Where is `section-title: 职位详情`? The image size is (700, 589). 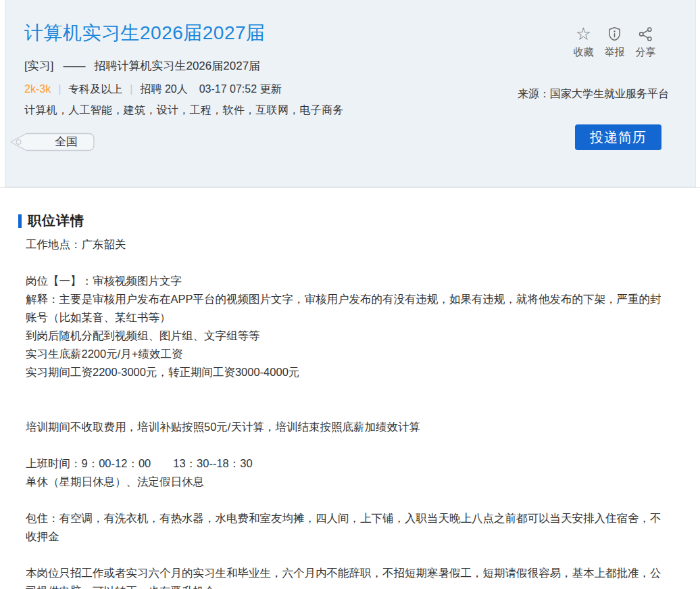
section-title: 职位详情 is located at coordinates (56, 220).